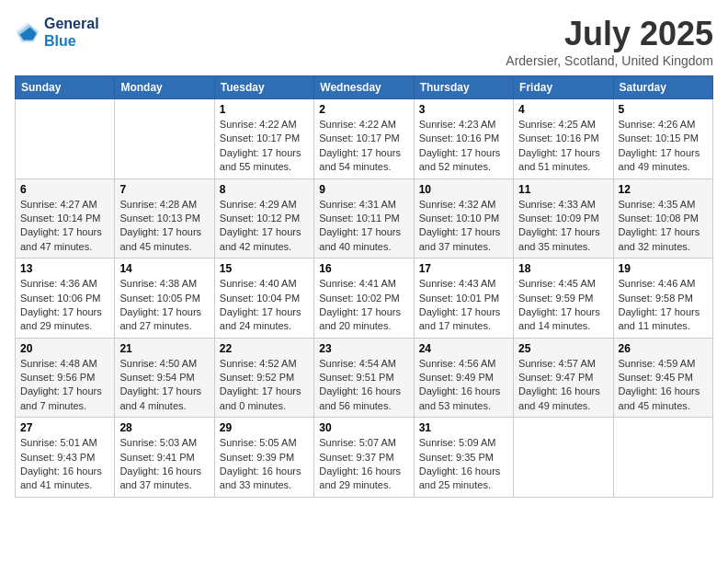 The height and width of the screenshot is (563, 728). What do you see at coordinates (463, 269) in the screenshot?
I see `day-number: 17` at bounding box center [463, 269].